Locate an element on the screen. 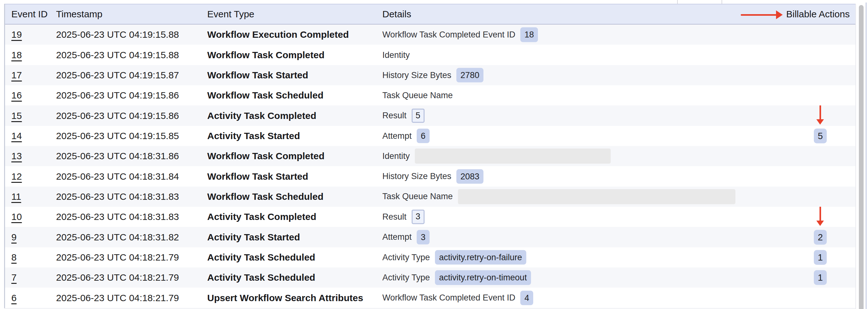  event-history-row: 17 2025-06-23 UTC 04:19:15.87 Workflow T… is located at coordinates (430, 75).